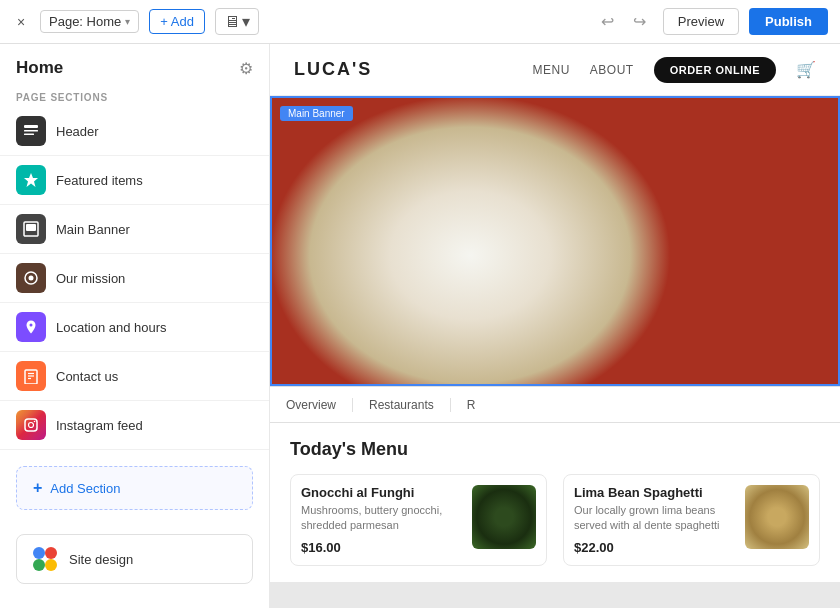  Describe the element at coordinates (550, 70) in the screenshot. I see `nav-menu-link: MENU` at that location.